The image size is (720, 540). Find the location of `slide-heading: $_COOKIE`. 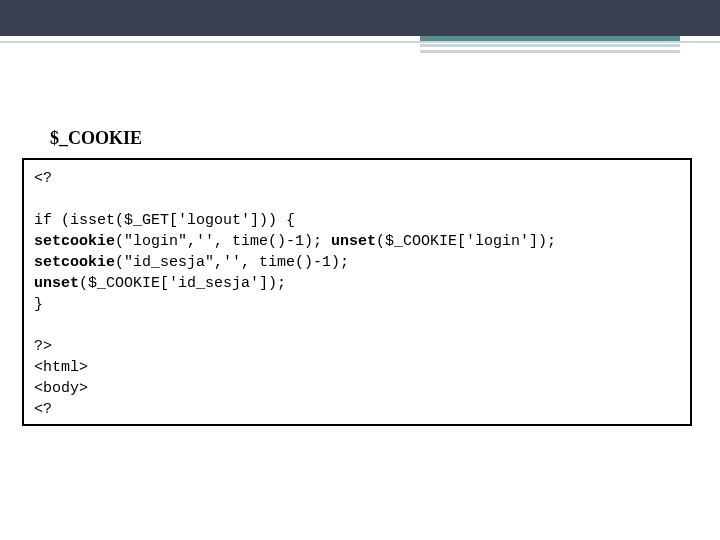

slide-heading: $_COOKIE is located at coordinates (96, 138).